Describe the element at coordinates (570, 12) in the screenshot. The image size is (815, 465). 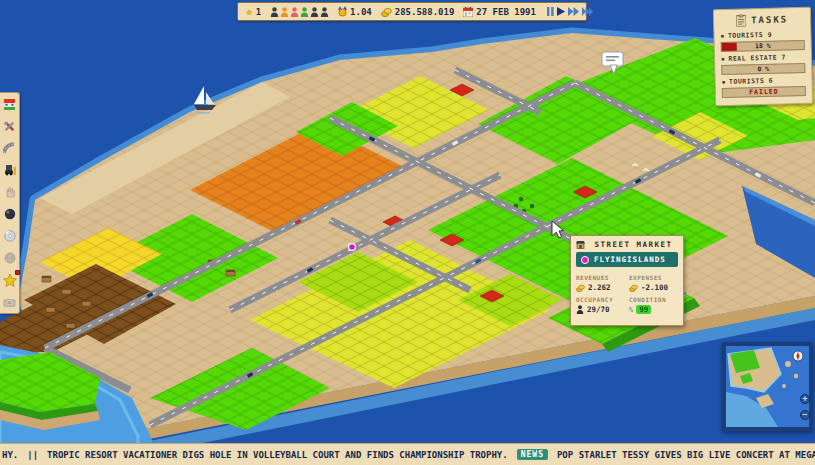
I see `speed-controls` at that location.